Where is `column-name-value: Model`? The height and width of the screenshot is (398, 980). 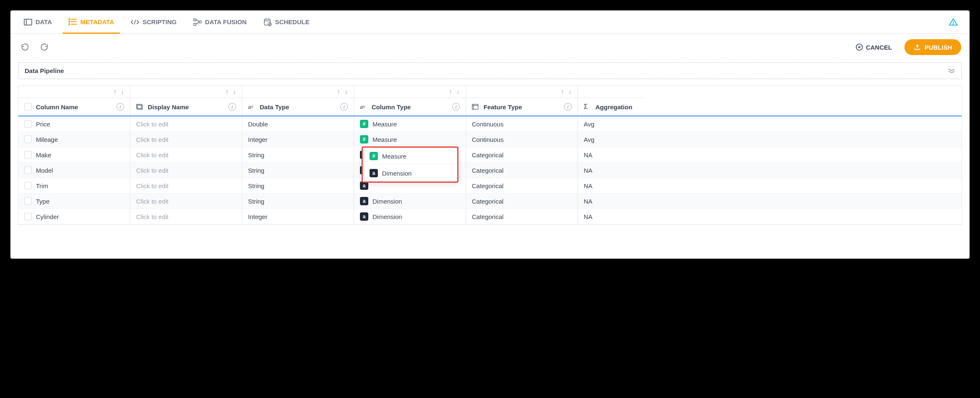
column-name-value: Model is located at coordinates (44, 170).